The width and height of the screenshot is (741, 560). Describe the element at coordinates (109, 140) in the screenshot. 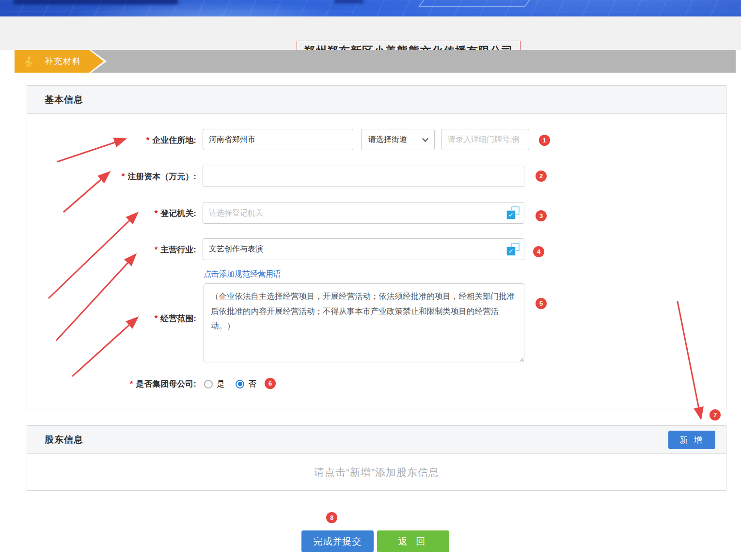

I see `address-label: *企业住所地:` at that location.